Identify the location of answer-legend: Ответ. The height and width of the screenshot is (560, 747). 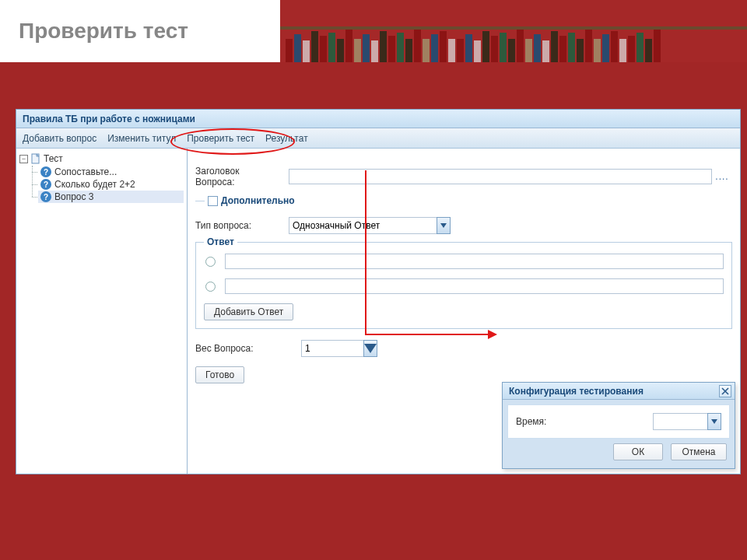
(221, 242).